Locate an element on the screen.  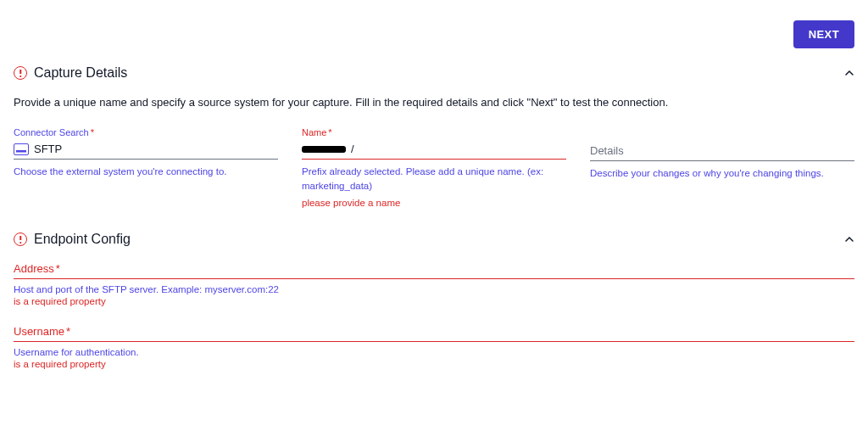
name-input: / is located at coordinates (434, 150).